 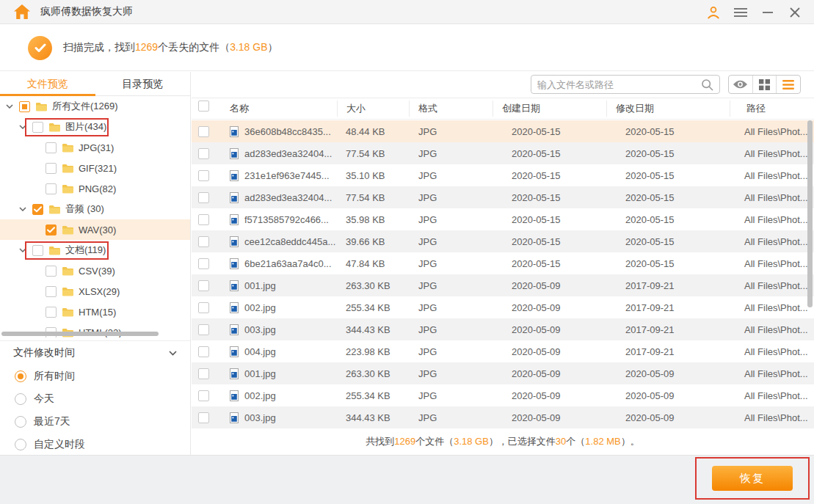 What do you see at coordinates (273, 47) in the screenshot?
I see `text-segment: ）` at bounding box center [273, 47].